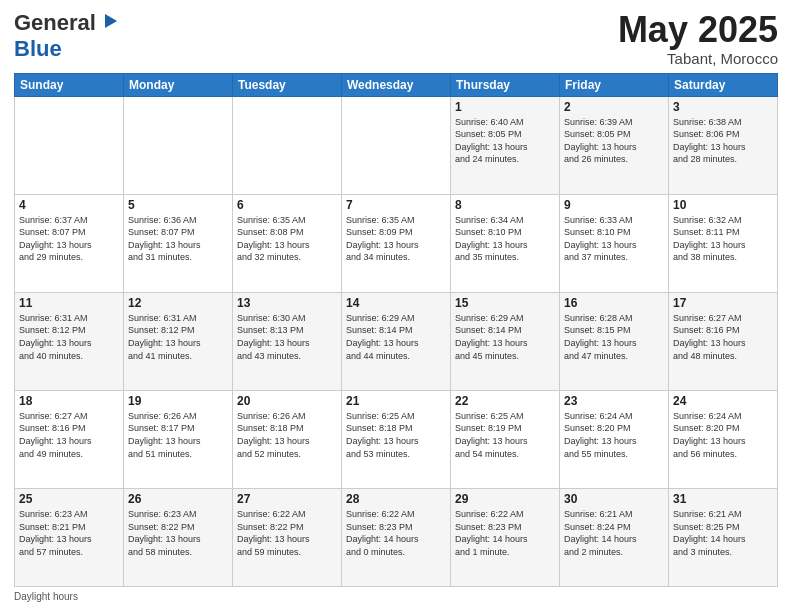 This screenshot has height=612, width=792. Describe the element at coordinates (698, 30) in the screenshot. I see `calendar-title: May 2025` at that location.